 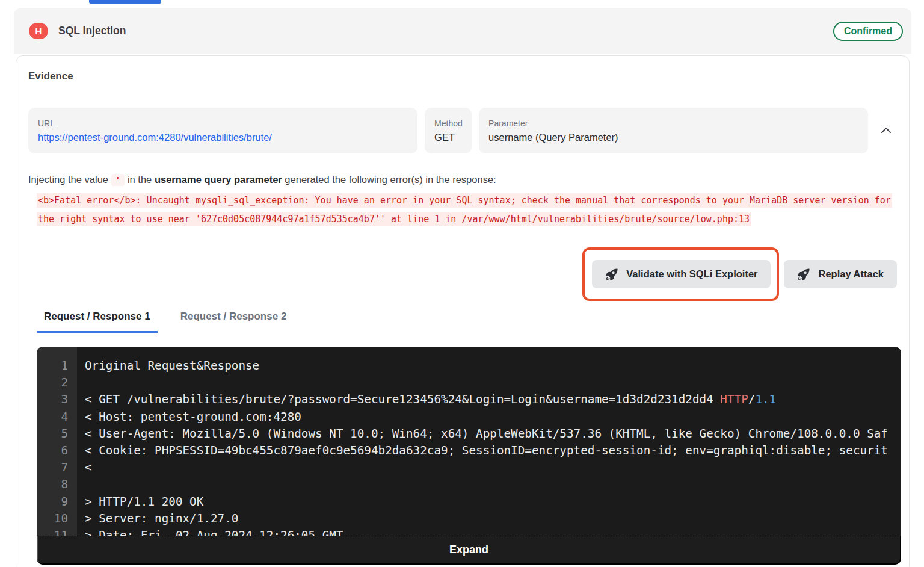 I want to click on parameter-value: username (Query Parameter), so click(x=674, y=137).